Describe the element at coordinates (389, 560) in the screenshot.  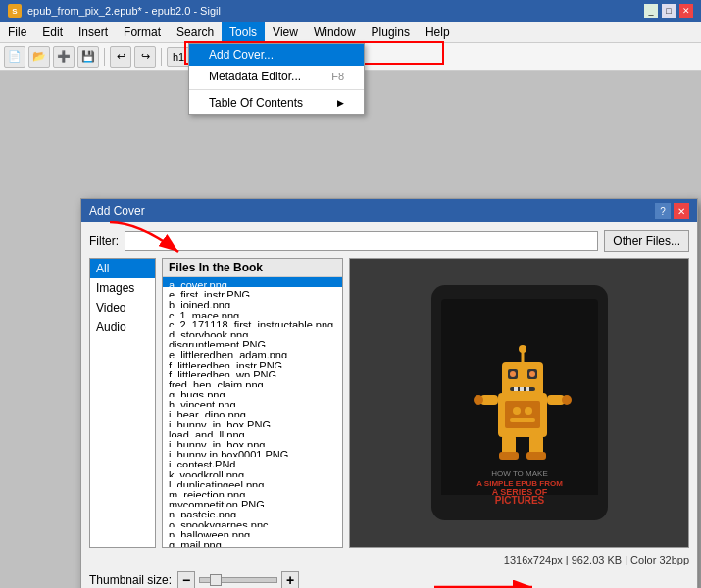
I see `info-row: 1316x724px | 962.03 KB | Color 32bpp` at that location.